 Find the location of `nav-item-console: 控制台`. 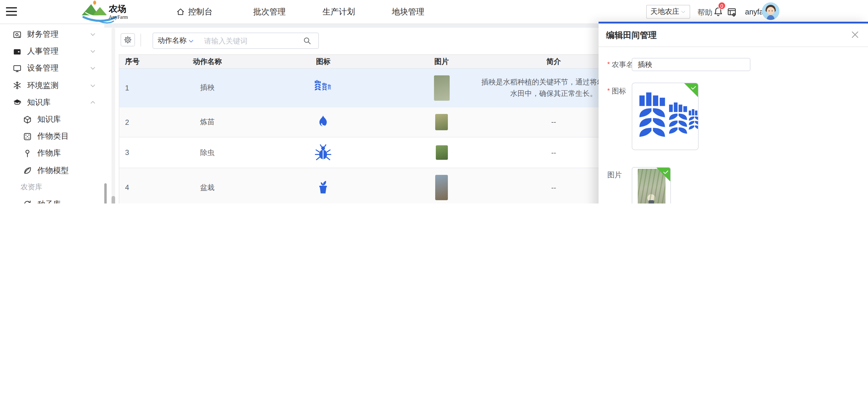

nav-item-console: 控制台 is located at coordinates (194, 12).